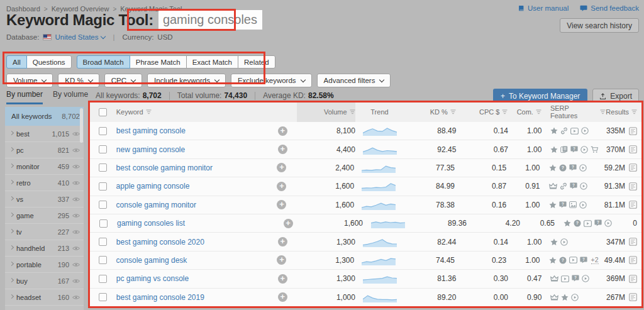 This screenshot has width=644, height=310. Describe the element at coordinates (151, 150) in the screenshot. I see `keyword-link: new gaming console` at that location.